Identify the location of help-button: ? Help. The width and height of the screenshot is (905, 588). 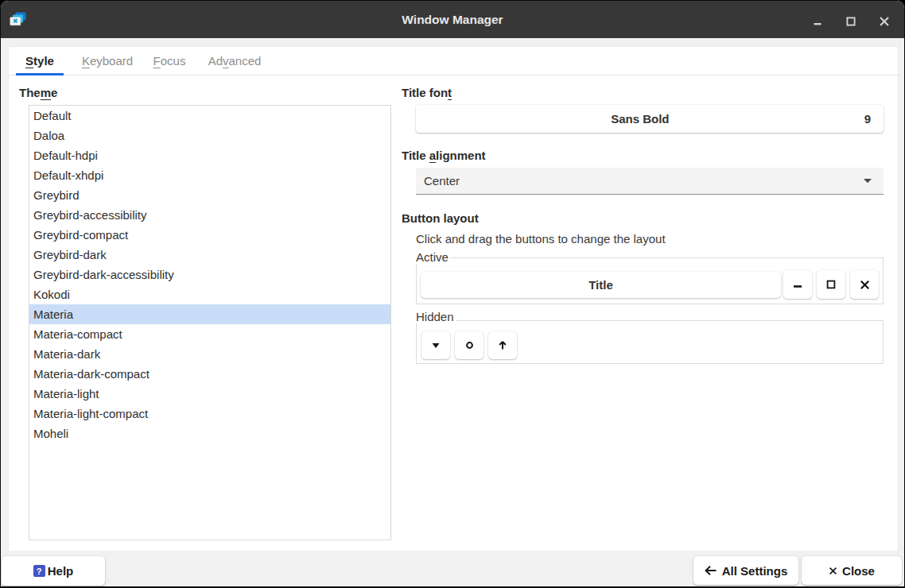
(53, 571).